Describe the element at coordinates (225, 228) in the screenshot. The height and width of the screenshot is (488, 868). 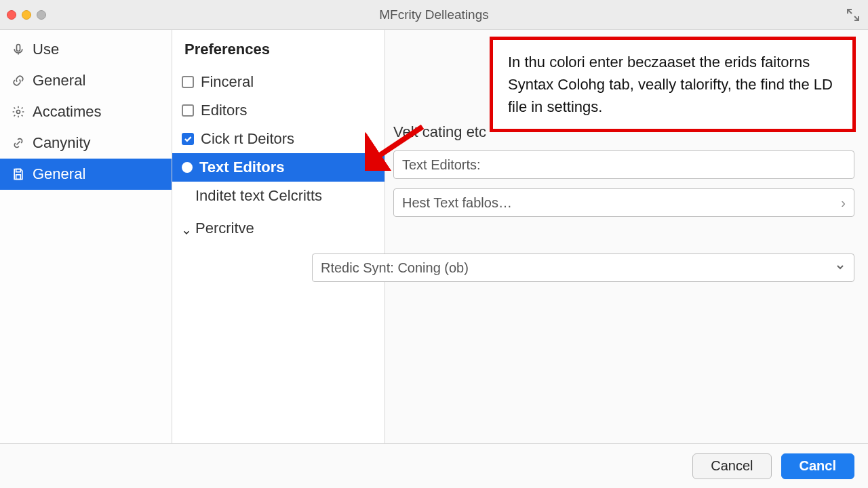
I see `pref-group-label: Percritve` at that location.